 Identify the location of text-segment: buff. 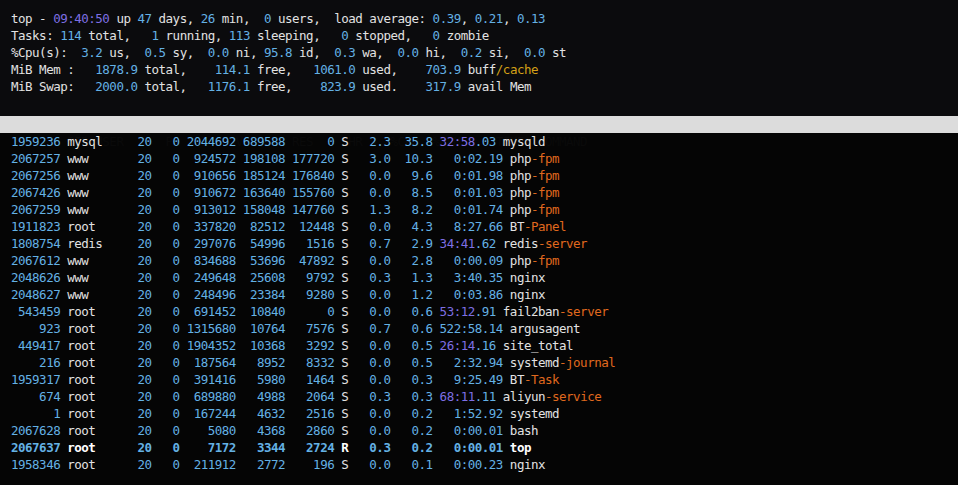
(478, 70).